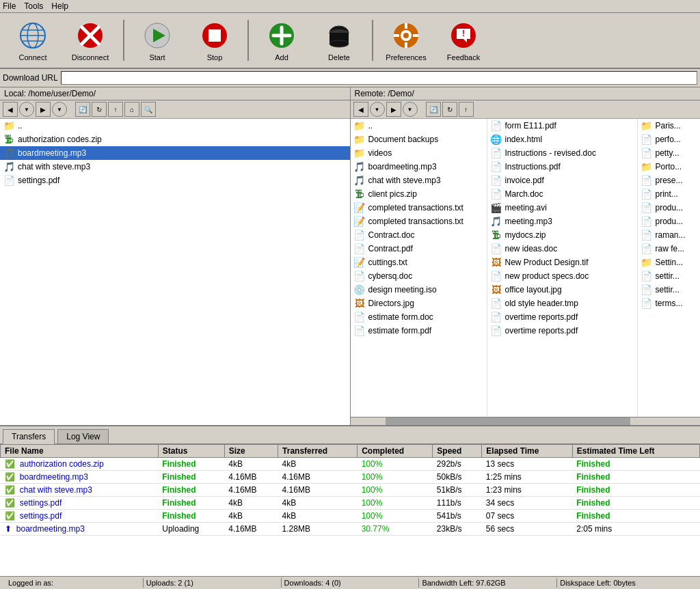 Image resolution: width=700 pixels, height=589 pixels. I want to click on tab-transfers: Transfers, so click(29, 437).